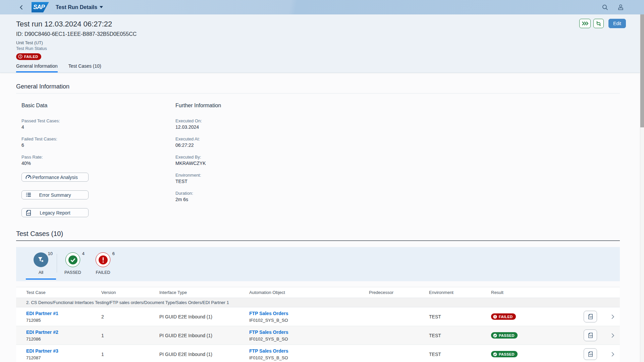 The width and height of the screenshot is (644, 362). I want to click on filter-passed: 4 PASSED, so click(73, 264).